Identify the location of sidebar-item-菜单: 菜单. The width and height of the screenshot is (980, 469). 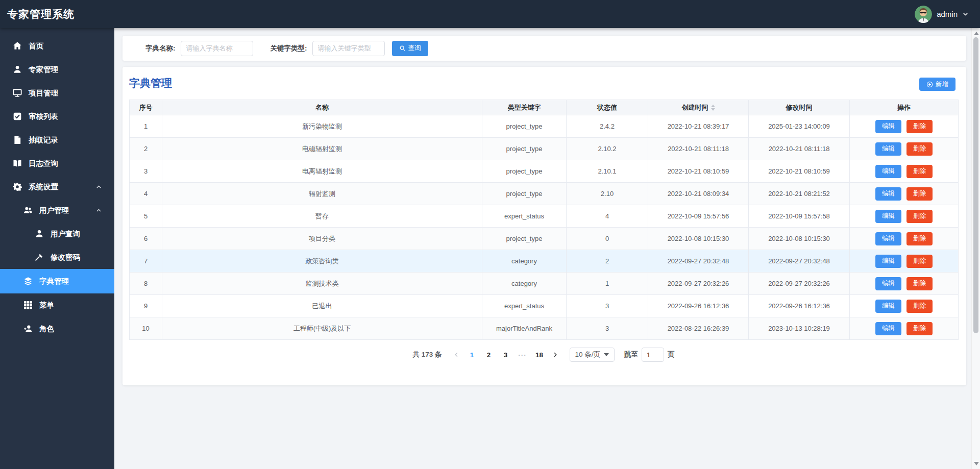
(57, 305).